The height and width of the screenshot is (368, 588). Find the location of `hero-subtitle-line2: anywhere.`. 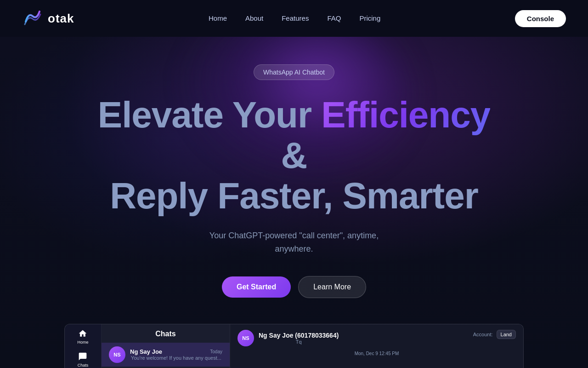

hero-subtitle-line2: anywhere. is located at coordinates (294, 249).